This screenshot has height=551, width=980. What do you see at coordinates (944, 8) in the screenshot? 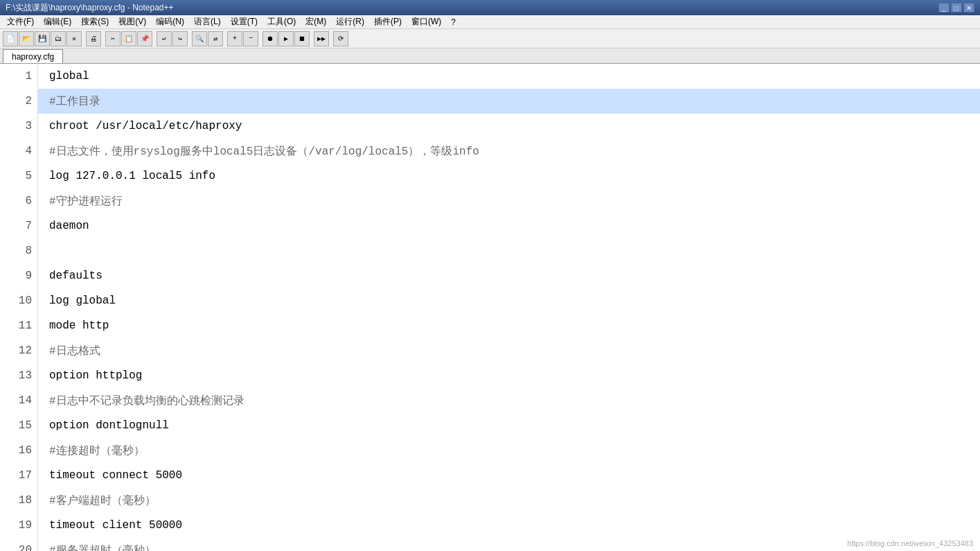
I see `minimize-button: _` at bounding box center [944, 8].